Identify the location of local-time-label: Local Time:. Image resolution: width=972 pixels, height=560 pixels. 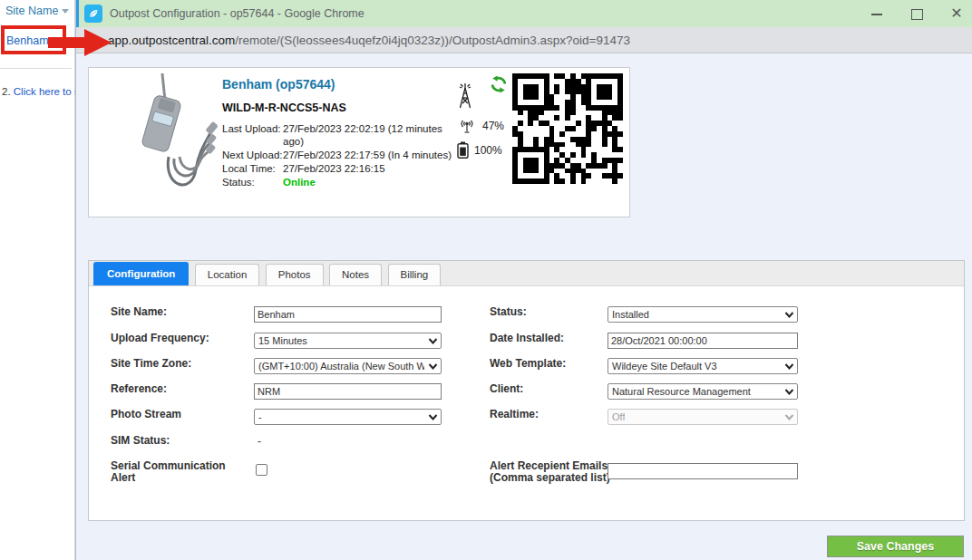
(252, 169).